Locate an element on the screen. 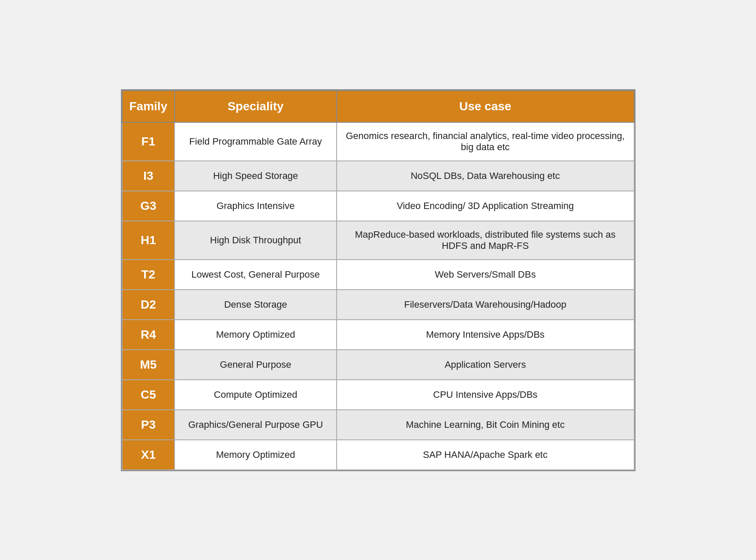 This screenshot has width=756, height=560. usecase-cell: SAP HANA/Apache Spark etc is located at coordinates (485, 455).